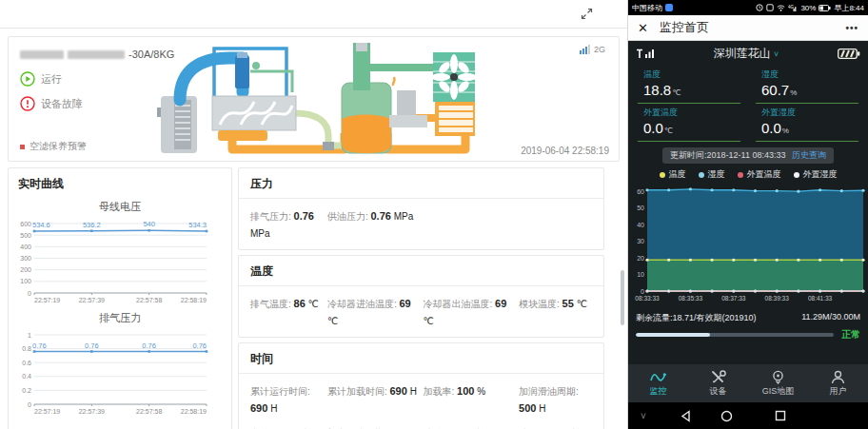 The width and height of the screenshot is (868, 429). Describe the element at coordinates (849, 53) in the screenshot. I see `device-battery-icon` at that location.